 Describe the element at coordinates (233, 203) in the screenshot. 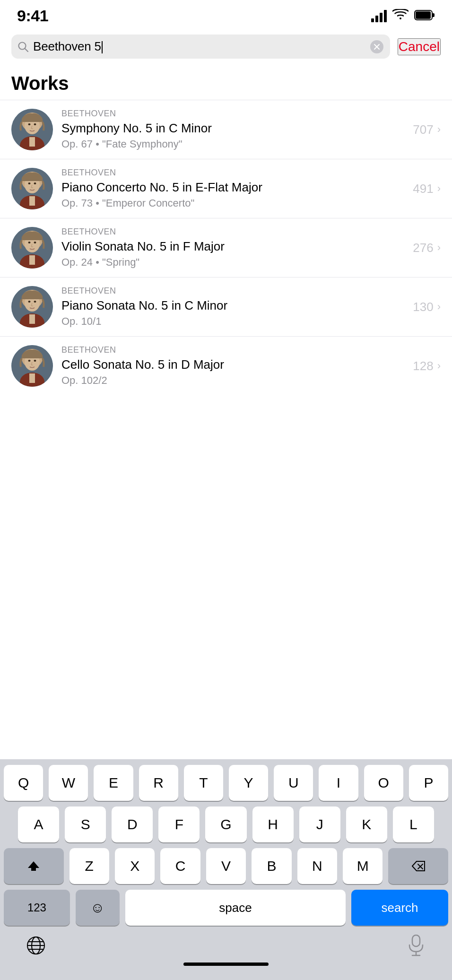

I see `work-subtitle: Op. 73 • "Emperor Concerto"` at that location.